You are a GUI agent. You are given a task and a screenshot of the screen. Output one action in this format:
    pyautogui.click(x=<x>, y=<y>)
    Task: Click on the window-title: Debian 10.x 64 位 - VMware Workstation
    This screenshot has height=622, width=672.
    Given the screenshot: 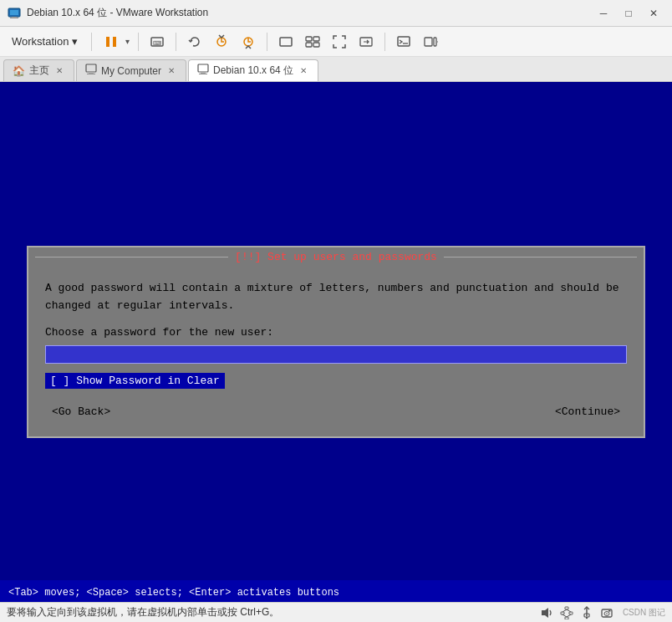 What is the action you would take?
    pyautogui.click(x=309, y=13)
    